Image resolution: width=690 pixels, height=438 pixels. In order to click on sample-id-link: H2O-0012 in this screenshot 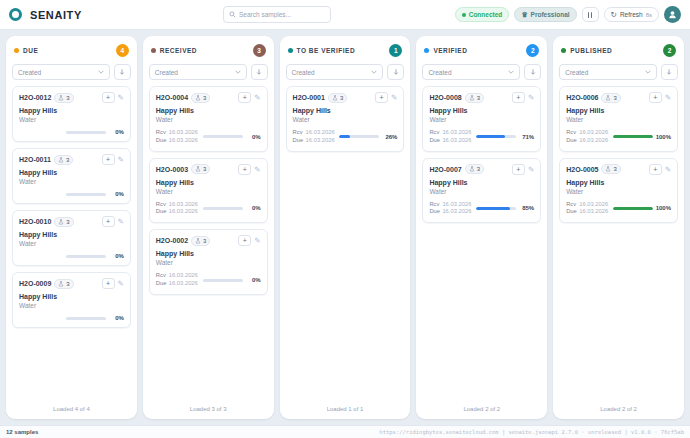, I will do `click(35, 98)`.